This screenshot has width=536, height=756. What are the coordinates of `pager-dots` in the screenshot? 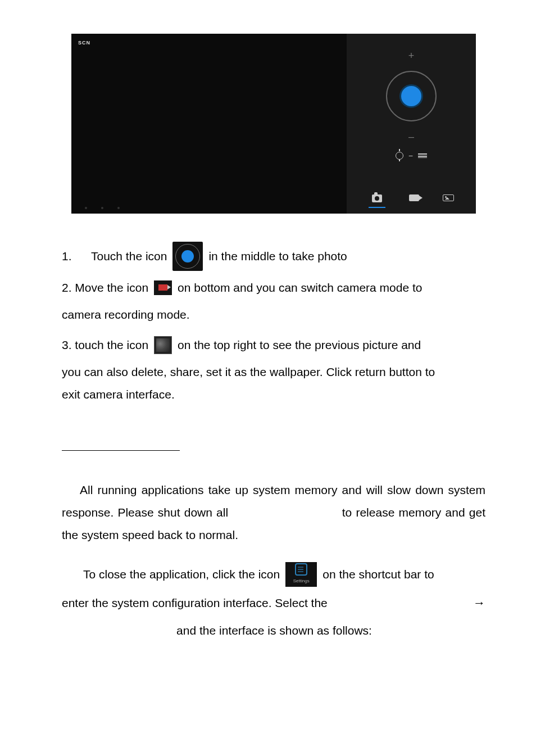 It's located at (102, 208).